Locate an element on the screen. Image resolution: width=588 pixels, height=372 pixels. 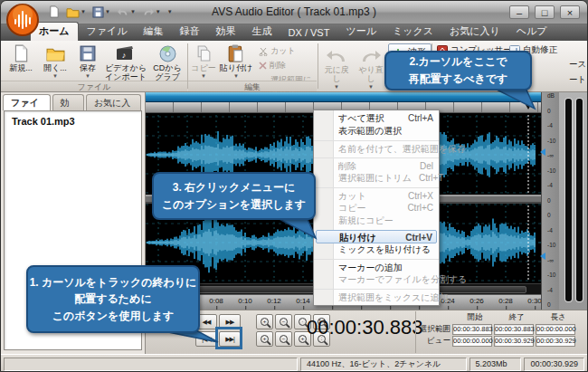
context-menu-item: 表示範囲の選択 is located at coordinates (376, 131).